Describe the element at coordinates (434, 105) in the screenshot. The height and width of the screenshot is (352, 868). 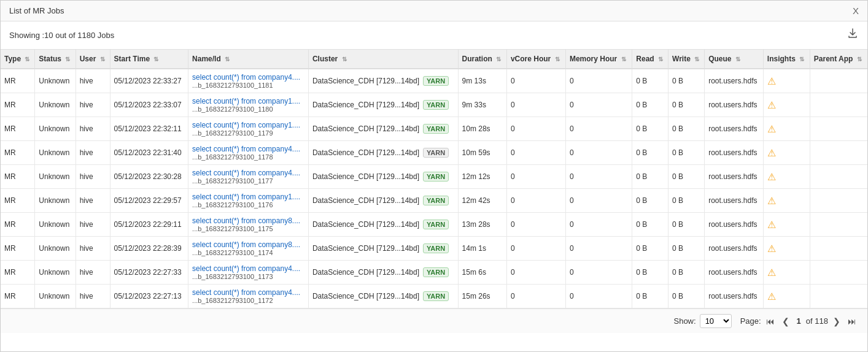
I see `table-row: MR Unknown hive 05/12/2023 22:33:07 sele…` at that location.